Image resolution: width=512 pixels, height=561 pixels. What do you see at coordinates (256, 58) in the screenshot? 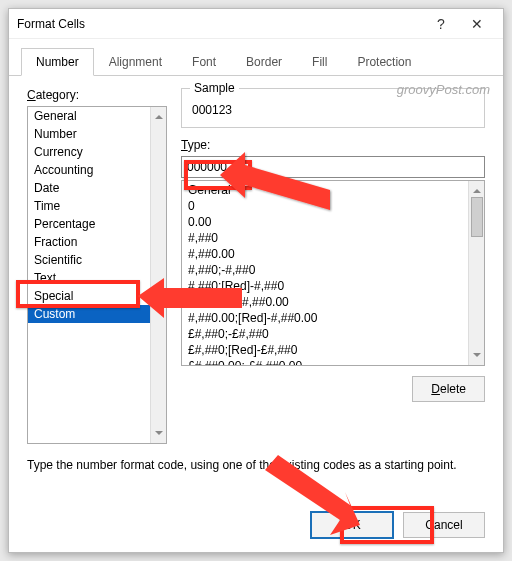
I see `tab-strip: Number Alignment Font Border Fill Protec…` at bounding box center [256, 58].